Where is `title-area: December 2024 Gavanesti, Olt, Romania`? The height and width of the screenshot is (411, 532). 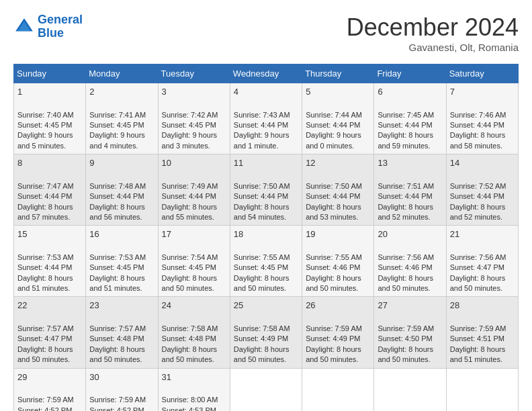
title-area: December 2024 Gavanesti, Olt, Romania is located at coordinates (433, 34).